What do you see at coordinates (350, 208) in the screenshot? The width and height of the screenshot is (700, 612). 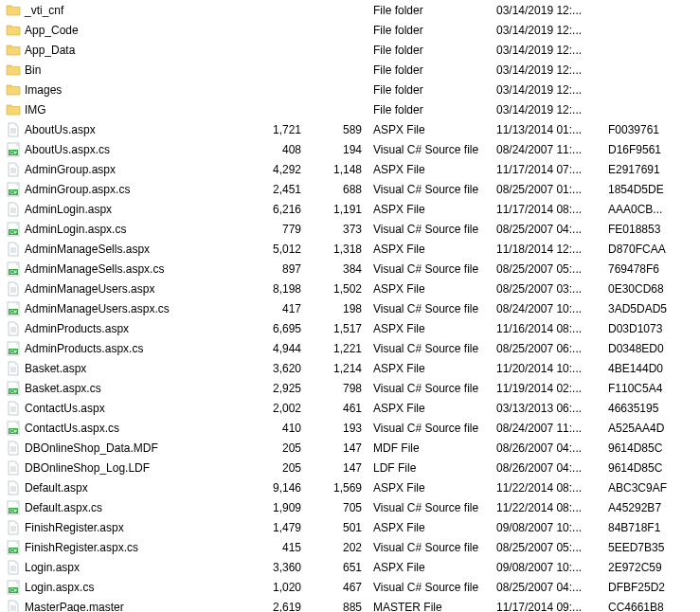 I see `file-row: AdminLogin.aspx6,2161,191ASPX File11/17/…` at bounding box center [350, 208].